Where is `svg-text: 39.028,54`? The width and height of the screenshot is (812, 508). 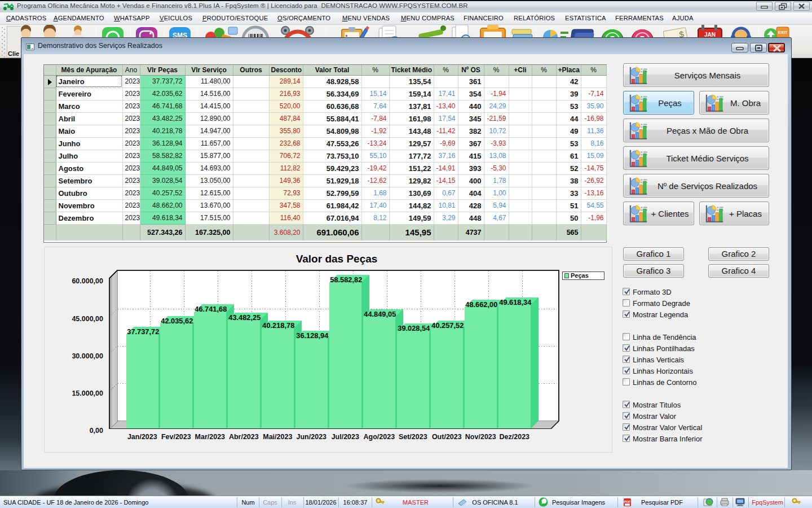
svg-text: 39.028,54 is located at coordinates (414, 329).